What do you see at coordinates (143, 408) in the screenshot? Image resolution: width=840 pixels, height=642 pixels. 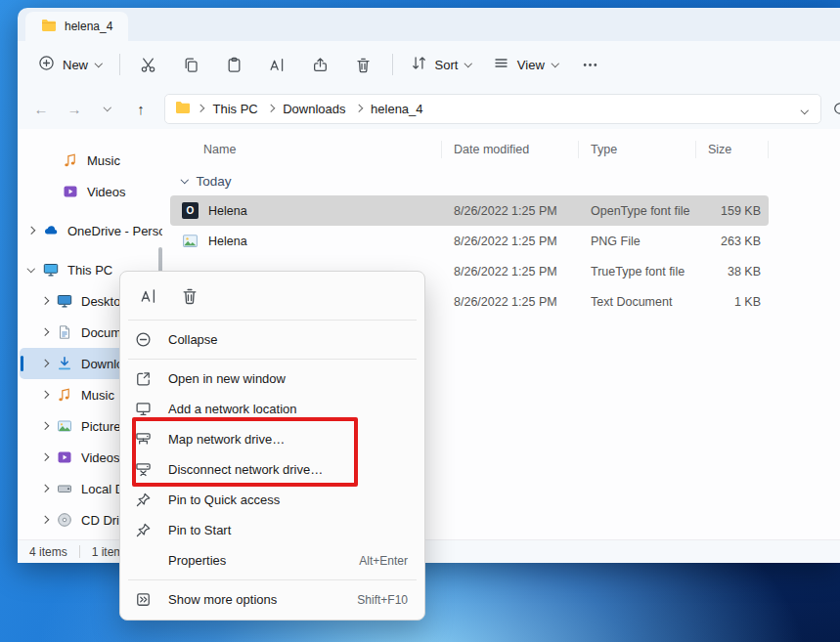 I see `network-location-icon` at bounding box center [143, 408].